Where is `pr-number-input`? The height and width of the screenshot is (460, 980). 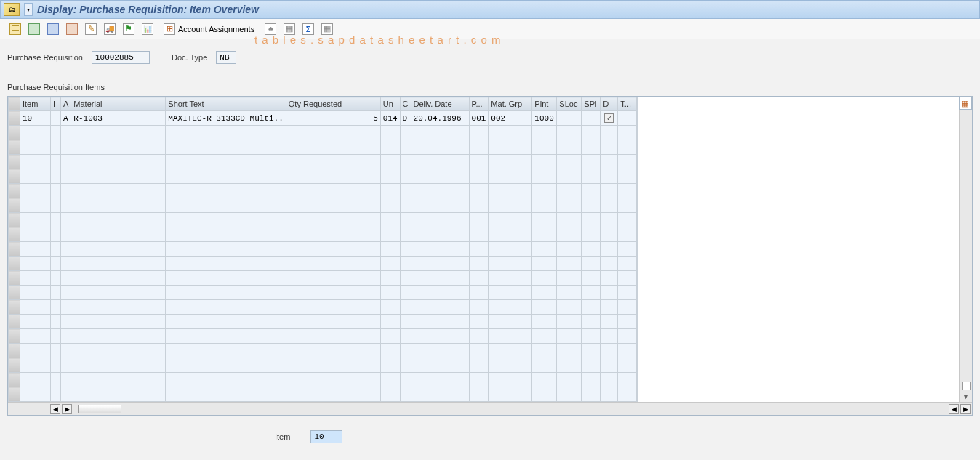
pr-number-input is located at coordinates (121, 57).